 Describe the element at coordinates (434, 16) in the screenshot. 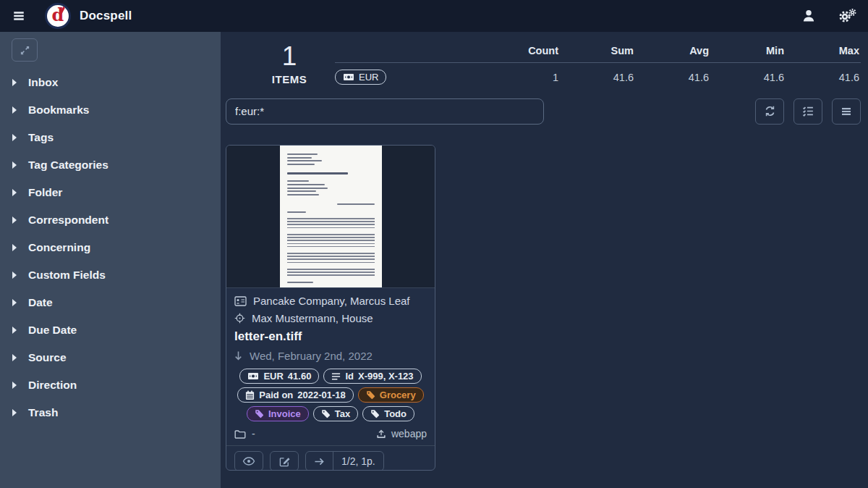

I see `top-navbar: d Docspell` at that location.